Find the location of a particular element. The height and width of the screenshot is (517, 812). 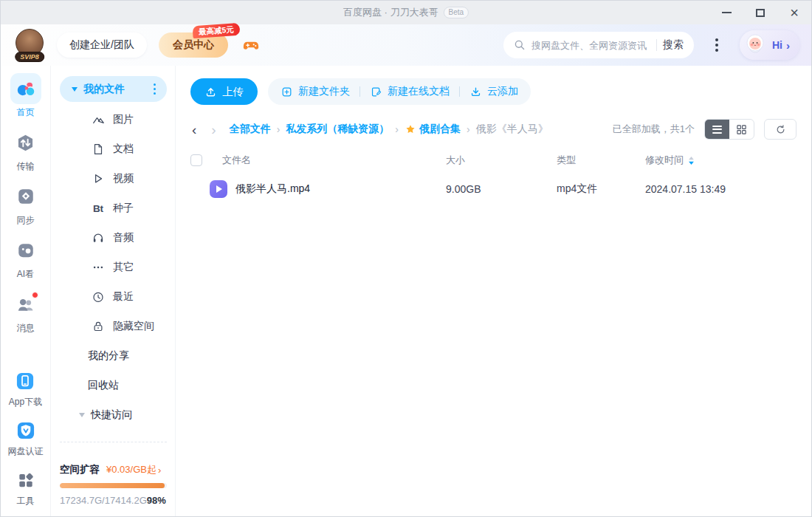

close-icon: × is located at coordinates (794, 13).